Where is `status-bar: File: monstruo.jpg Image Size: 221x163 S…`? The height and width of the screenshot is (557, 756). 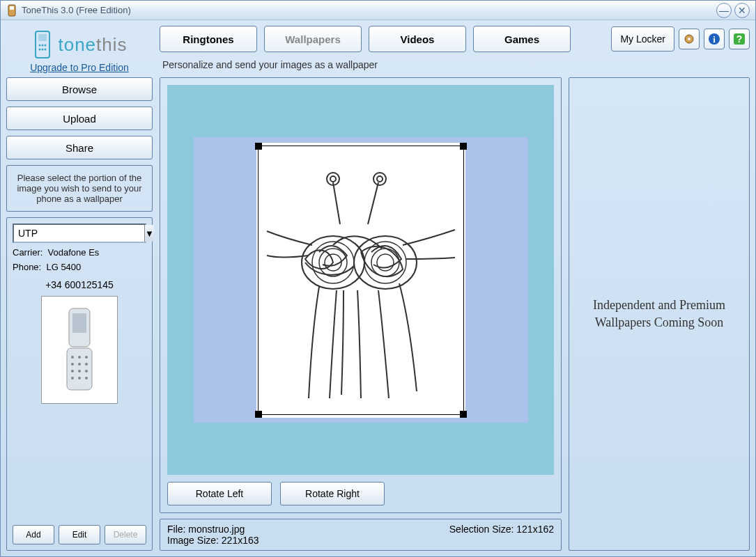 status-bar: File: monstruo.jpg Image Size: 221x163 S… is located at coordinates (361, 535).